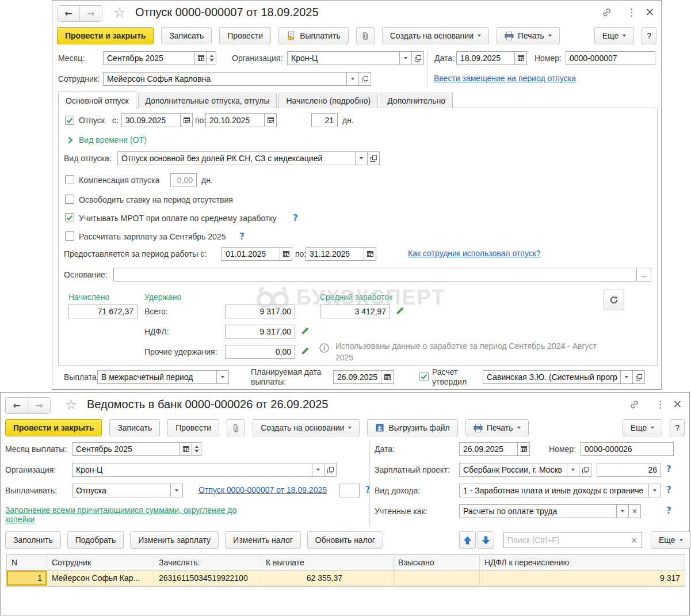 Image resolution: width=691 pixels, height=616 pixels. Describe the element at coordinates (343, 58) in the screenshot. I see `organization-input: Крон-Ц` at that location.